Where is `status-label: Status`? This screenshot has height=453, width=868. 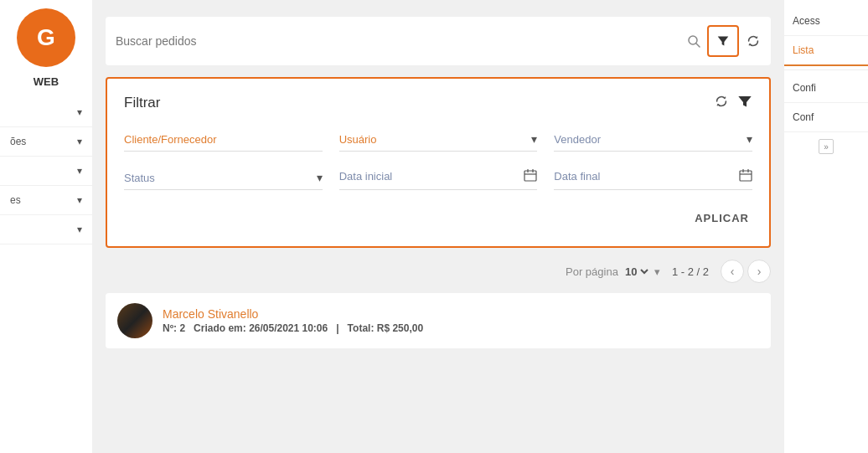
status-label: Status is located at coordinates (139, 178).